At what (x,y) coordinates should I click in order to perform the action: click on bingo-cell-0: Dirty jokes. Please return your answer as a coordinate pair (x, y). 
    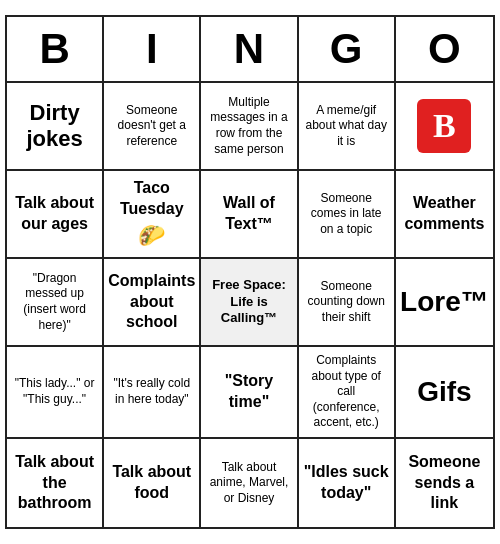
    Looking at the image, I should click on (56, 127).